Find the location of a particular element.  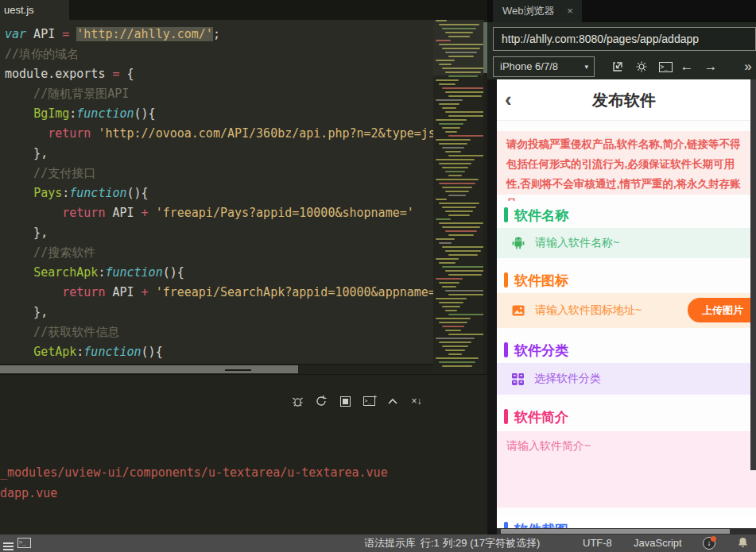

collapse-panel-icon is located at coordinates (393, 401).